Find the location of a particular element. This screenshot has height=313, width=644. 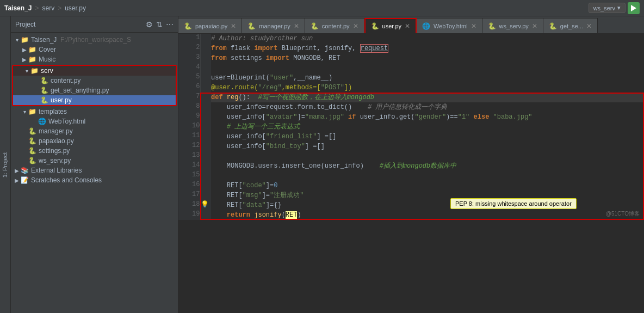

tree-item-get-set-py: 🐍 get_set_anything.py is located at coordinates (95, 90).